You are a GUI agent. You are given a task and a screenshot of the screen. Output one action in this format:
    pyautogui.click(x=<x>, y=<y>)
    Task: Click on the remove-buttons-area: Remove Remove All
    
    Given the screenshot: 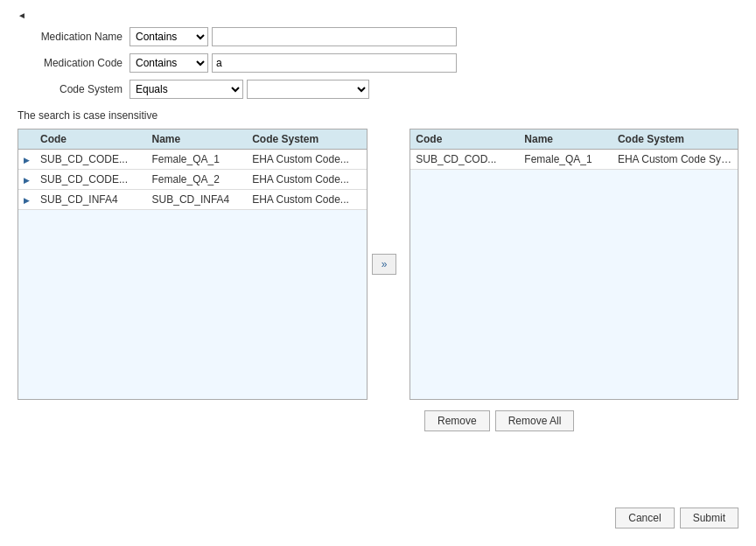 What is the action you would take?
    pyautogui.click(x=499, y=421)
    